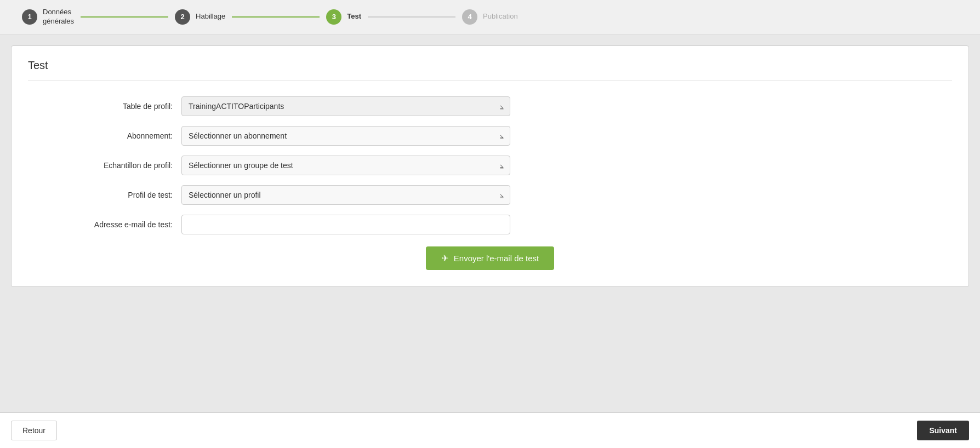 The width and height of the screenshot is (980, 448). Describe the element at coordinates (346, 195) in the screenshot. I see `control-profil-de-test: Sélectionner un profil ⦥` at that location.